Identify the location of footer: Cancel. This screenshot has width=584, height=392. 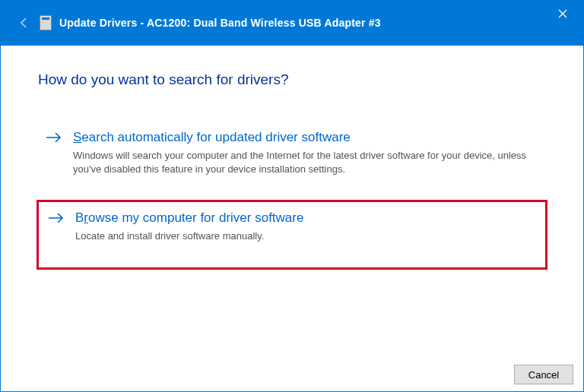
(544, 375).